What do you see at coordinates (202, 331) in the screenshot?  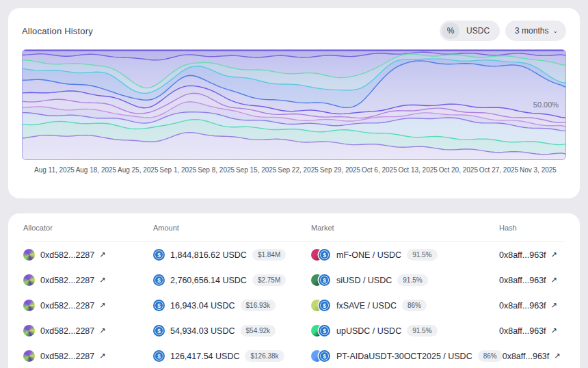 I see `amount-value: 54,934.03 USDC` at bounding box center [202, 331].